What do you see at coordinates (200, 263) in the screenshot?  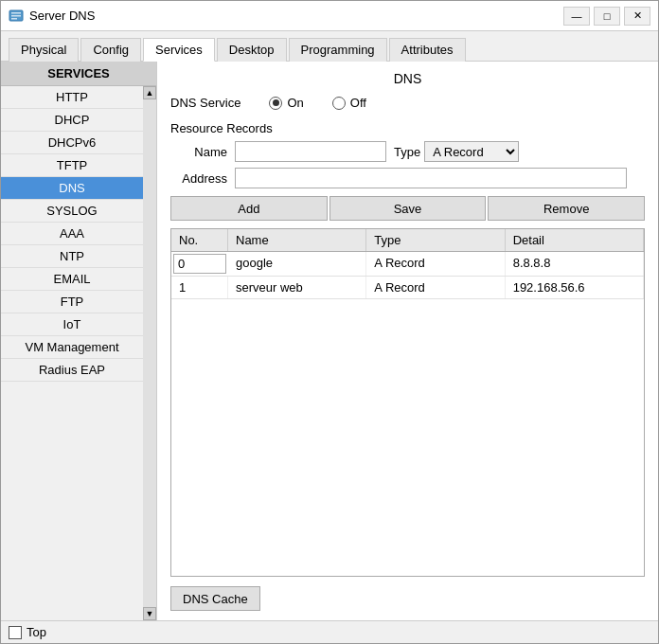 I see `row0-no: 0` at bounding box center [200, 263].